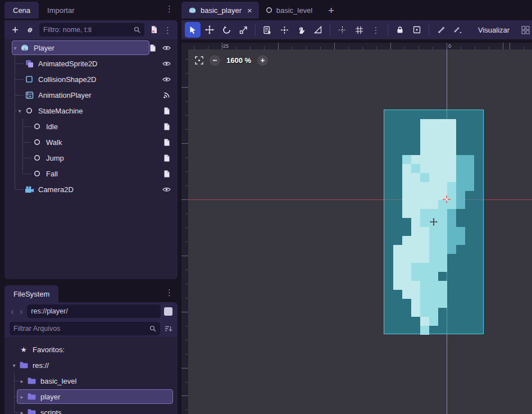 The height and width of the screenshot is (414, 532). Describe the element at coordinates (170, 9) in the screenshot. I see `dock-menu-icon: ⋮` at that location.